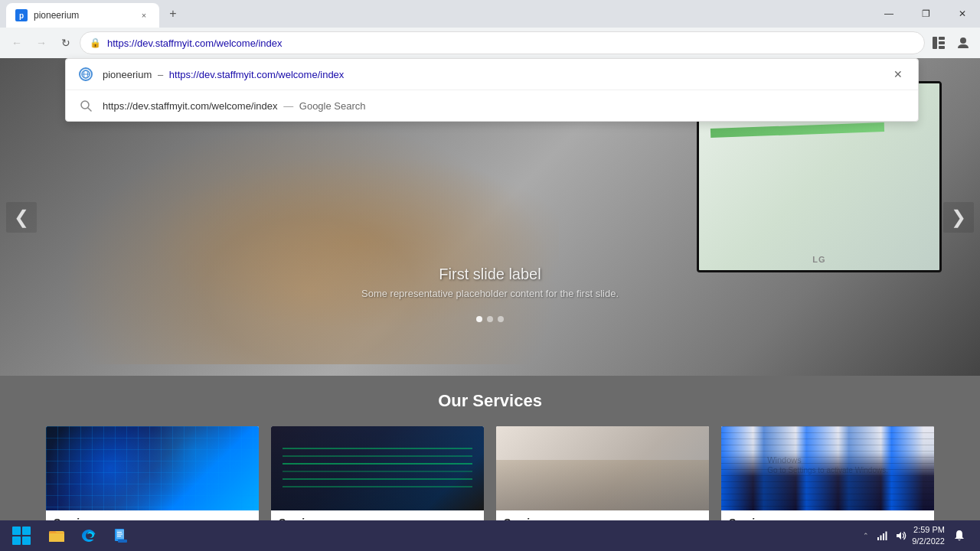 This screenshot has height=551, width=980. I want to click on windows-logo-icon, so click(21, 536).